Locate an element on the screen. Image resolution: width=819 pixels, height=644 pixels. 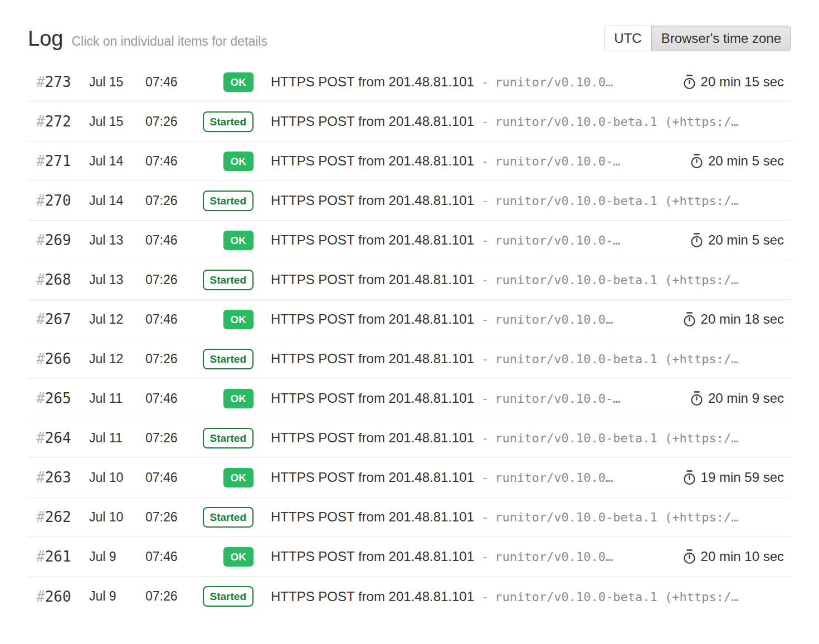
event-number: #271 is located at coordinates (62, 161).